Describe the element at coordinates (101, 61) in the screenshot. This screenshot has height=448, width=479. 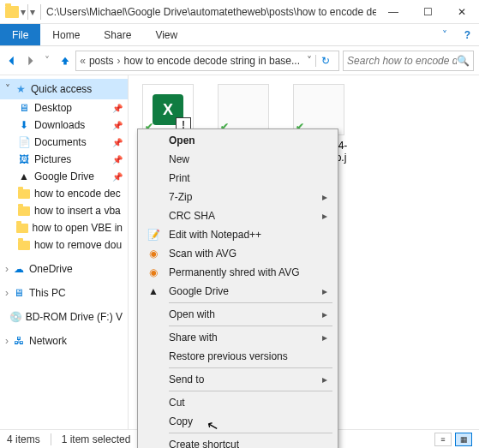
I see `breadcrumb: posts` at that location.